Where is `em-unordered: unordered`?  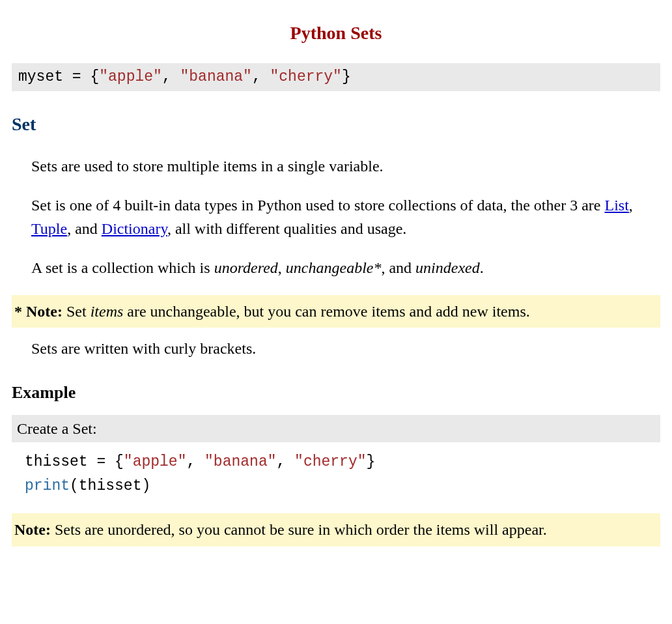 em-unordered: unordered is located at coordinates (246, 268).